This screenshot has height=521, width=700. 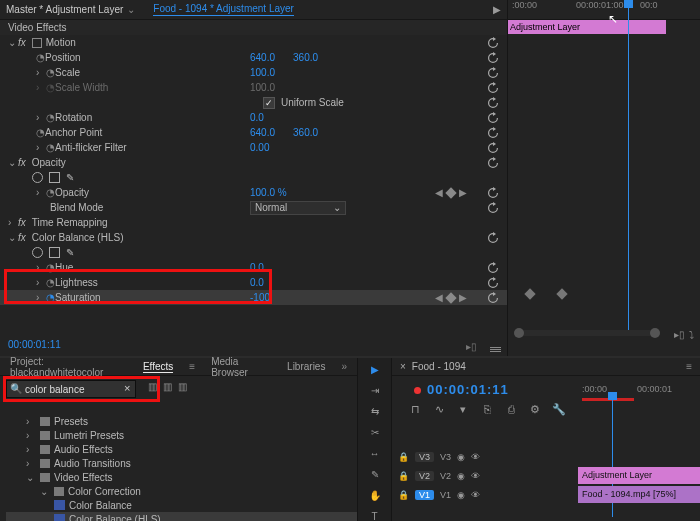 I want to click on snap-icon: ⊓, so click(x=415, y=410).